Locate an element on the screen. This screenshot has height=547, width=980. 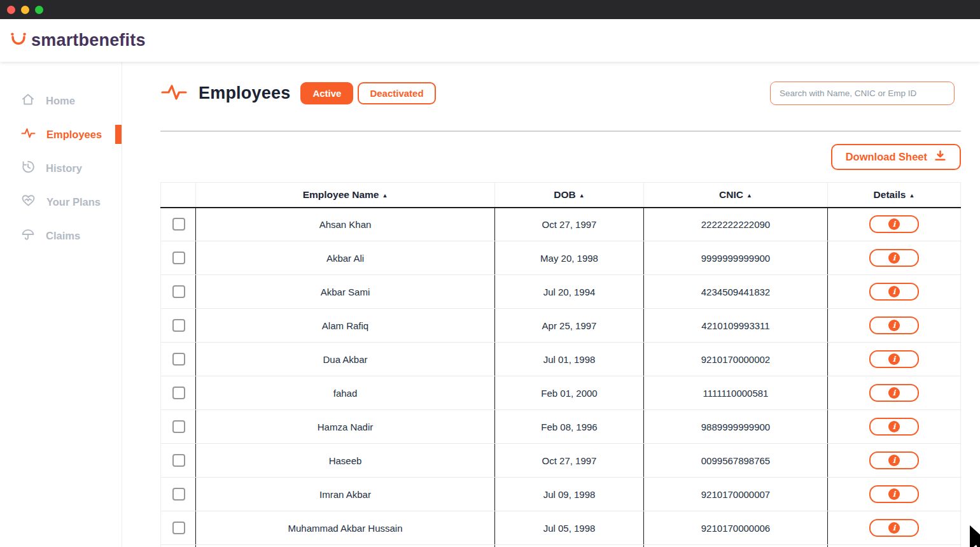
cnic-cell: 0099567898765 is located at coordinates (736, 461).